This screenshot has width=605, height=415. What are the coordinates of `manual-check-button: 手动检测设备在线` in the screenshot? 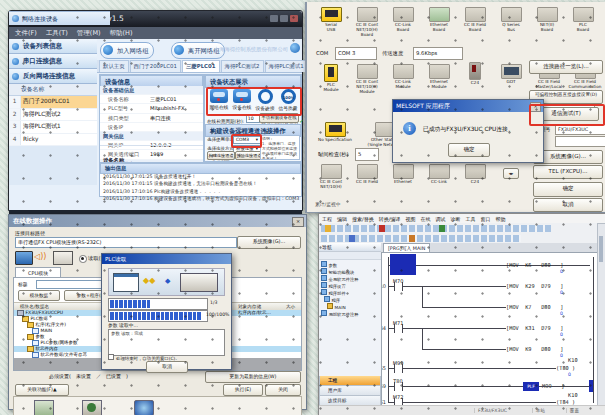 It's located at (279, 118).